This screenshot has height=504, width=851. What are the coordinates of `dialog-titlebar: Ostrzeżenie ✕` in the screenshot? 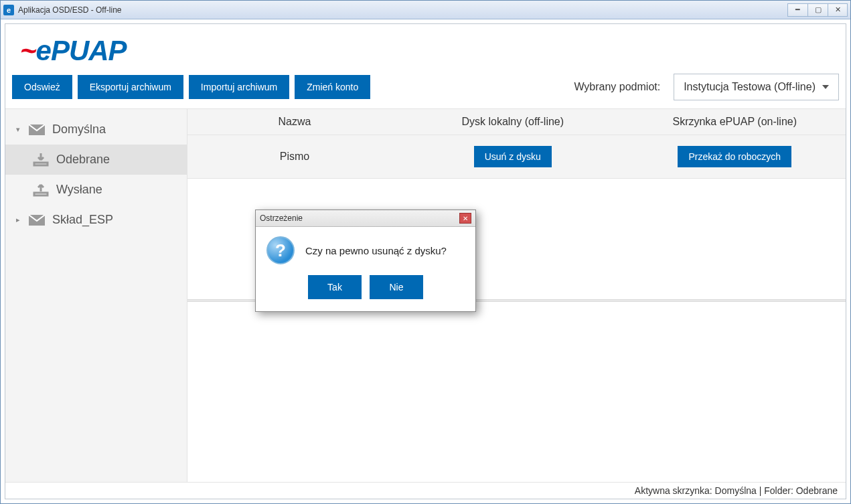 It's located at (366, 218).